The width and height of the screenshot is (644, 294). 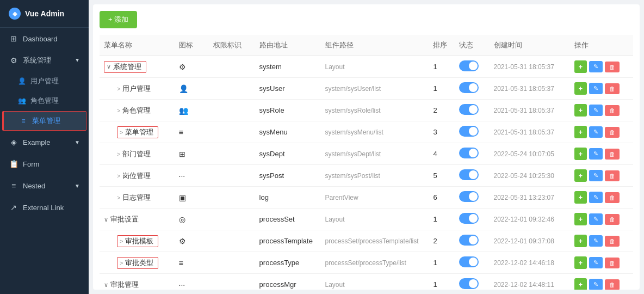 What do you see at coordinates (191, 111) in the screenshot?
I see `cell-icon: 👥` at bounding box center [191, 111].